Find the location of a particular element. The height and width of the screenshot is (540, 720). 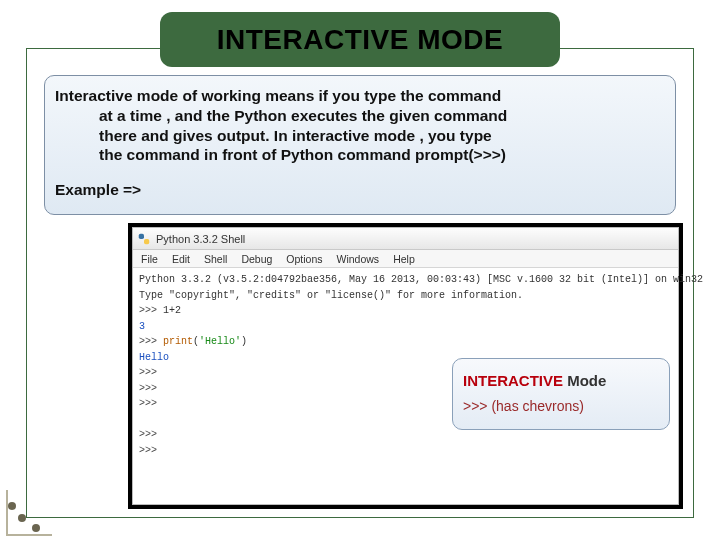

description-text: Interactive mode of working means if you… is located at coordinates (357, 126).